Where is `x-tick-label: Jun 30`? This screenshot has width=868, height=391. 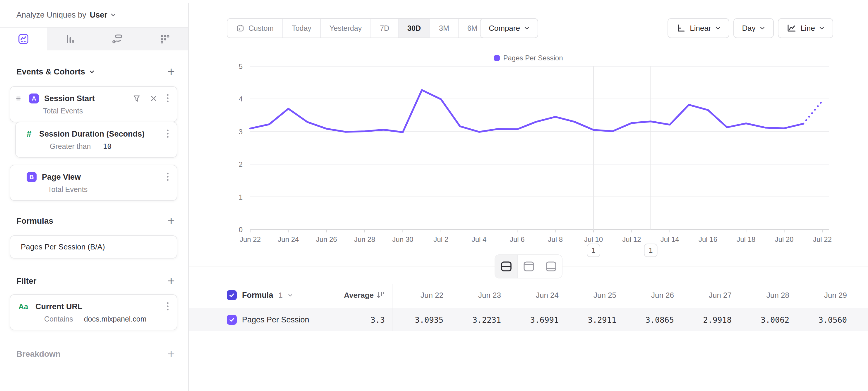
x-tick-label: Jun 30 is located at coordinates (403, 240).